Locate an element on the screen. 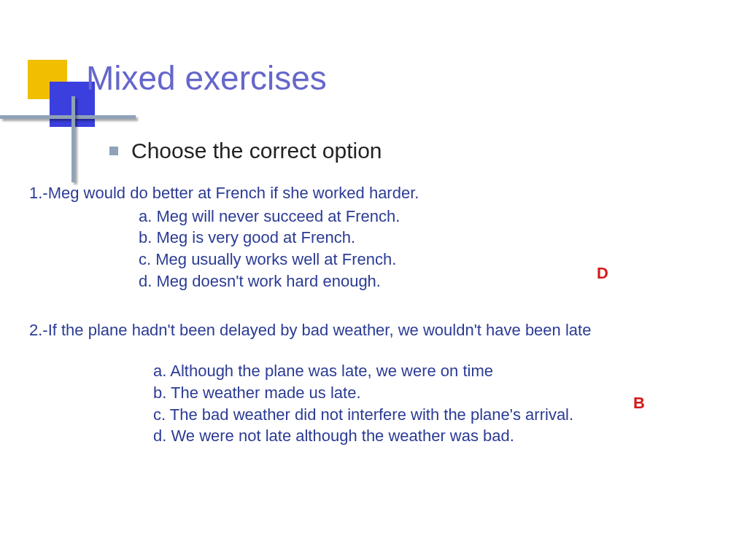 The height and width of the screenshot is (560, 747). question-1-option-d: d. Meg doesn't work hard enough. is located at coordinates (432, 281).